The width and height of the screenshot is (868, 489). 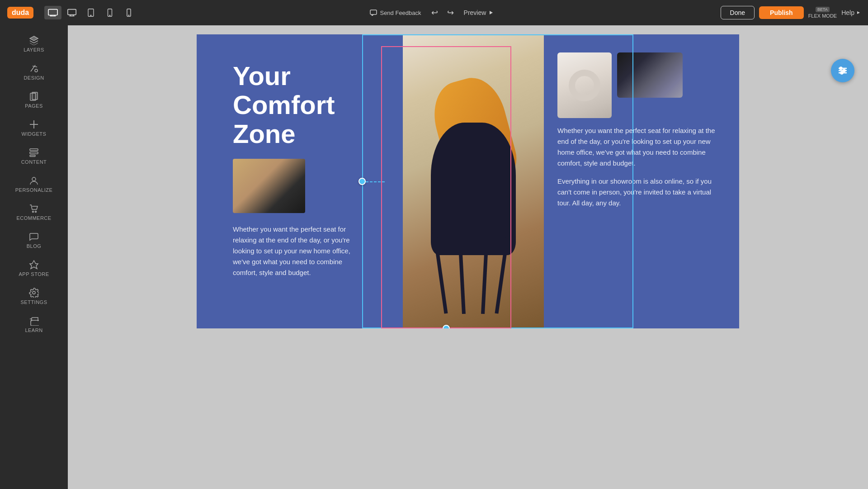 I want to click on device-small-mobile, so click(x=129, y=13).